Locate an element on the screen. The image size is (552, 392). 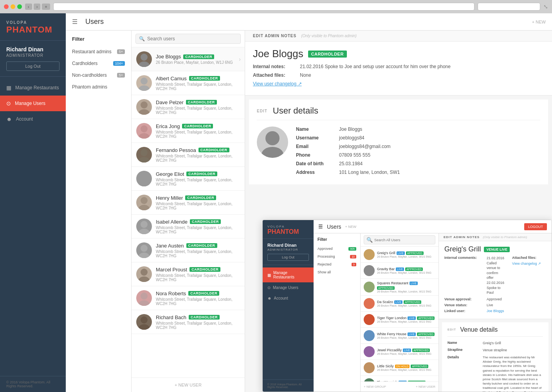
user-item-info: Isabel Allende CARDHOLDER Whitcomb Stree… is located at coordinates (198, 226).